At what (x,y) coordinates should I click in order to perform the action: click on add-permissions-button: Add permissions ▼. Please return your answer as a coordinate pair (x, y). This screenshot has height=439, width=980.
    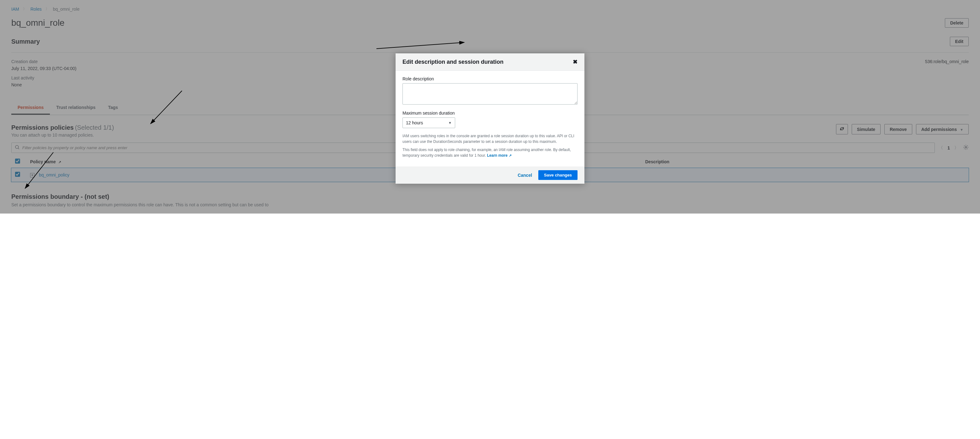
    Looking at the image, I should click on (942, 129).